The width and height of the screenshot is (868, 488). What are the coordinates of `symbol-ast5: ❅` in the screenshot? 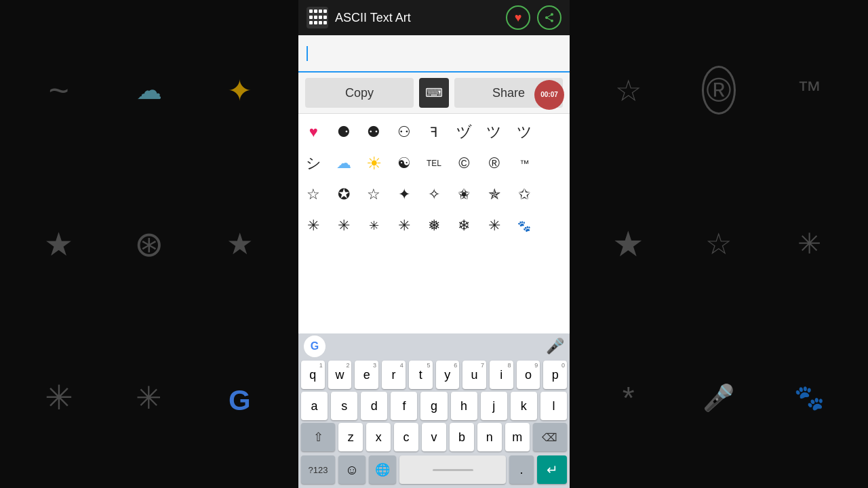 It's located at (434, 226).